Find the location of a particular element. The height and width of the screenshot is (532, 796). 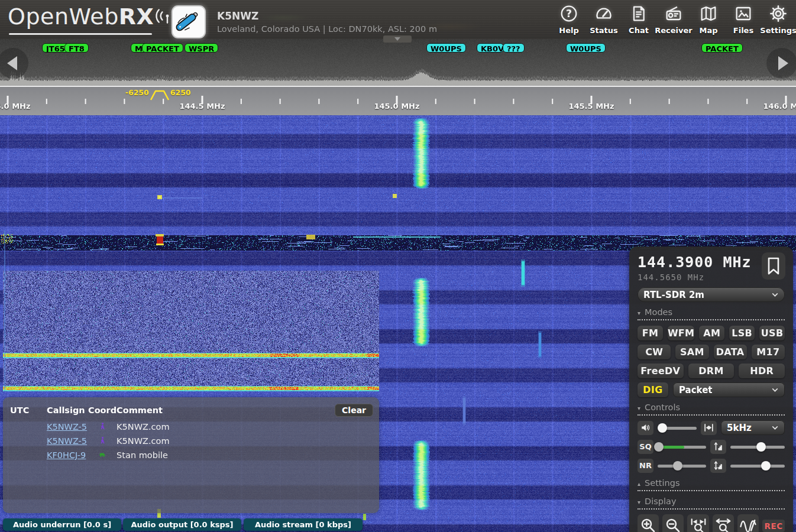

chat-icon is located at coordinates (639, 15).